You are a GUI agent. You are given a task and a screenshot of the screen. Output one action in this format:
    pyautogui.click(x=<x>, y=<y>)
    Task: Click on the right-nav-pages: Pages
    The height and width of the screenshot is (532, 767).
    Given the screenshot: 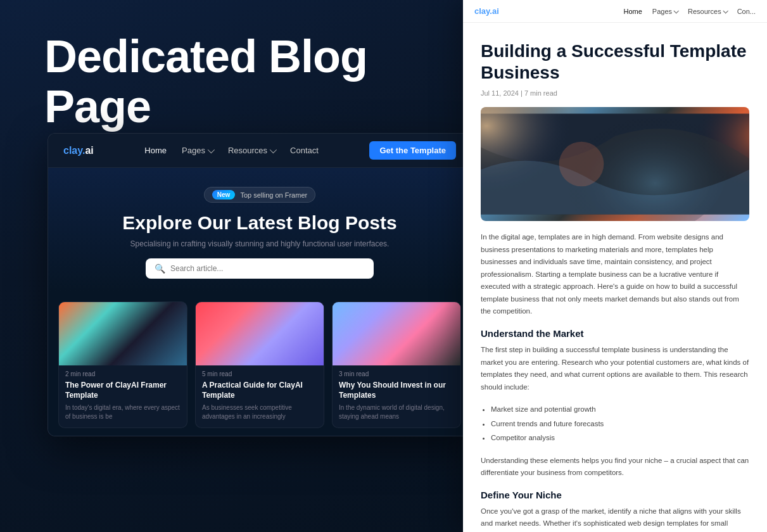 What is the action you would take?
    pyautogui.click(x=665, y=11)
    